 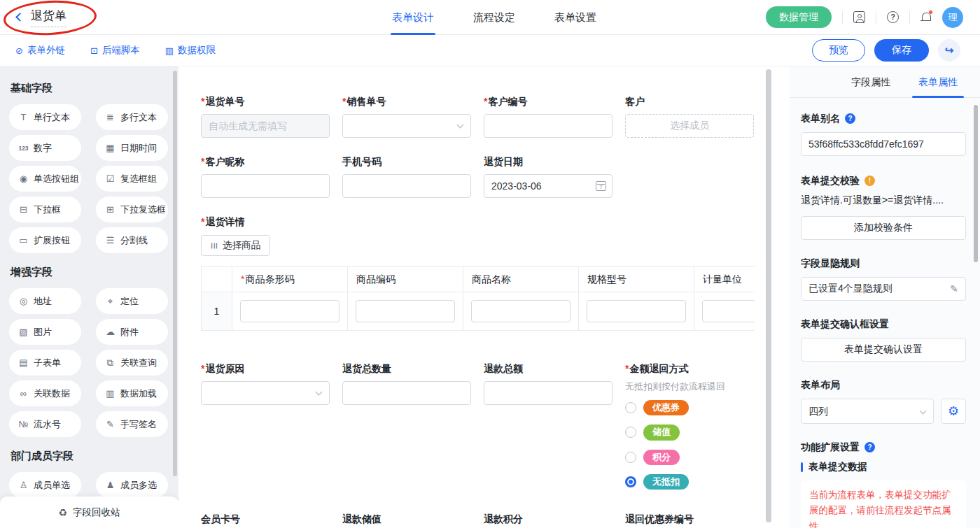 What do you see at coordinates (90, 512) in the screenshot?
I see `field-recycle-bin: ♻ 字段回收站` at bounding box center [90, 512].